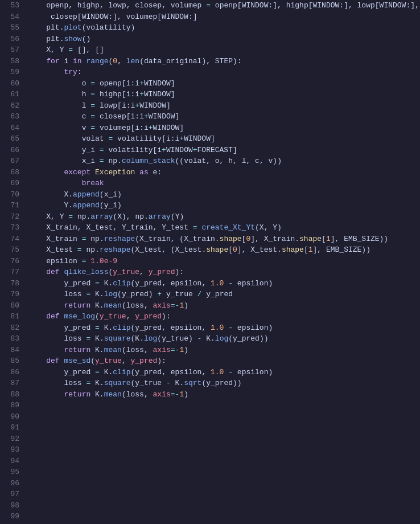 The width and height of the screenshot is (420, 524). I want to click on code-line-89: y_pred = K.clip(y_pred, epsilon, 1.0 - e…, so click(224, 284).